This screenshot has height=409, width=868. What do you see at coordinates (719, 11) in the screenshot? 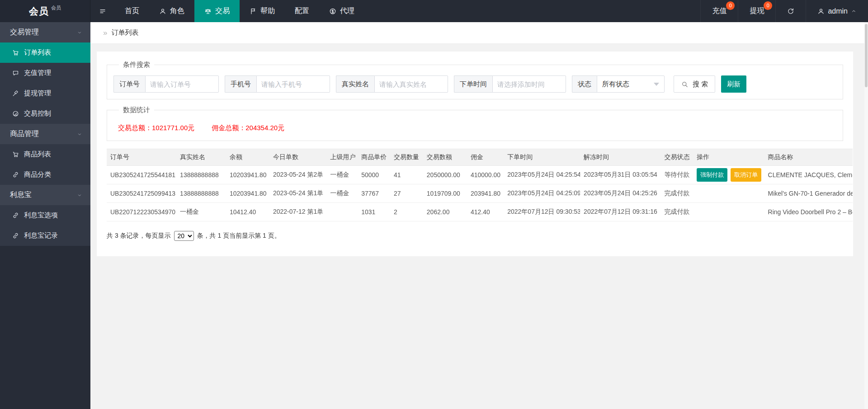
I see `recharge-label: 充值` at bounding box center [719, 11].